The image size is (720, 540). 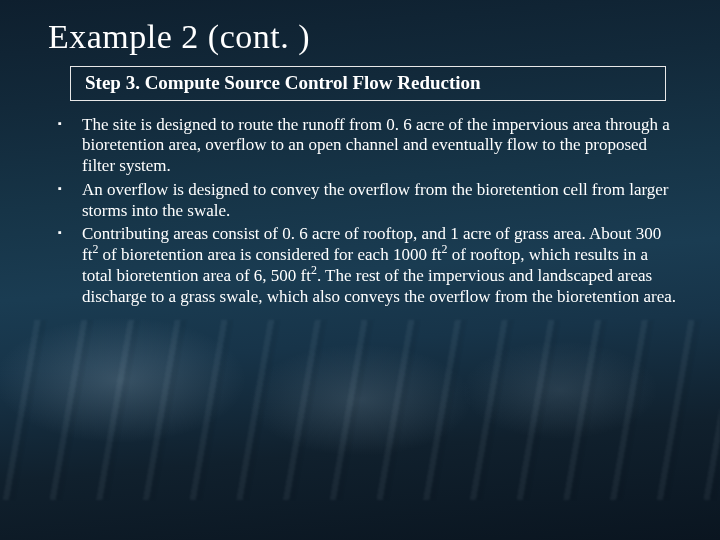 I want to click on list-item: An overflow is designed to convey the ov…, so click(x=364, y=200).